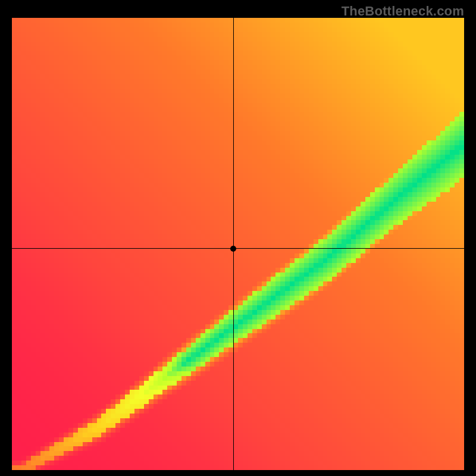 This screenshot has height=476, width=476. What do you see at coordinates (403, 11) in the screenshot?
I see `watermark-text: TheBottleneck.com` at bounding box center [403, 11].